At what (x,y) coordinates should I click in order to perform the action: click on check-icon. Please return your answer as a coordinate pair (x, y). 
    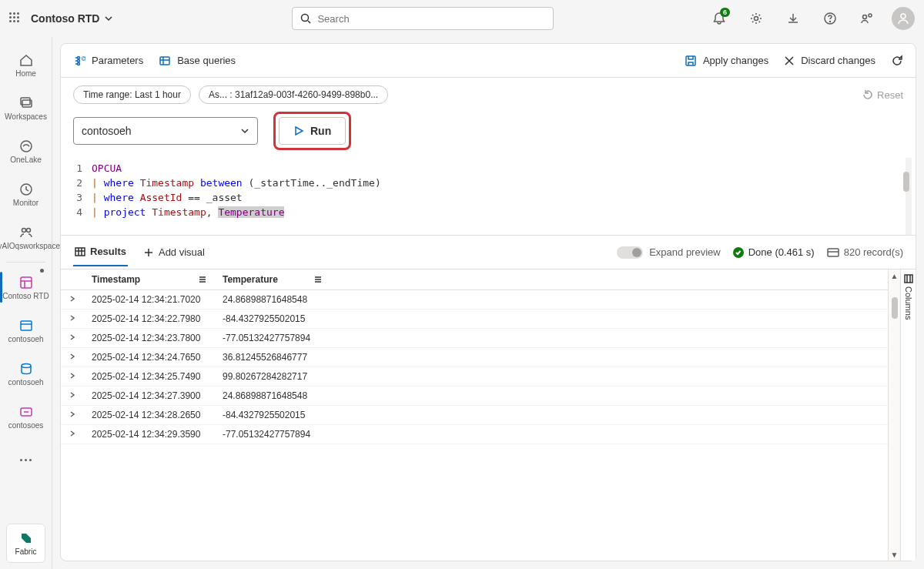
    Looking at the image, I should click on (738, 253).